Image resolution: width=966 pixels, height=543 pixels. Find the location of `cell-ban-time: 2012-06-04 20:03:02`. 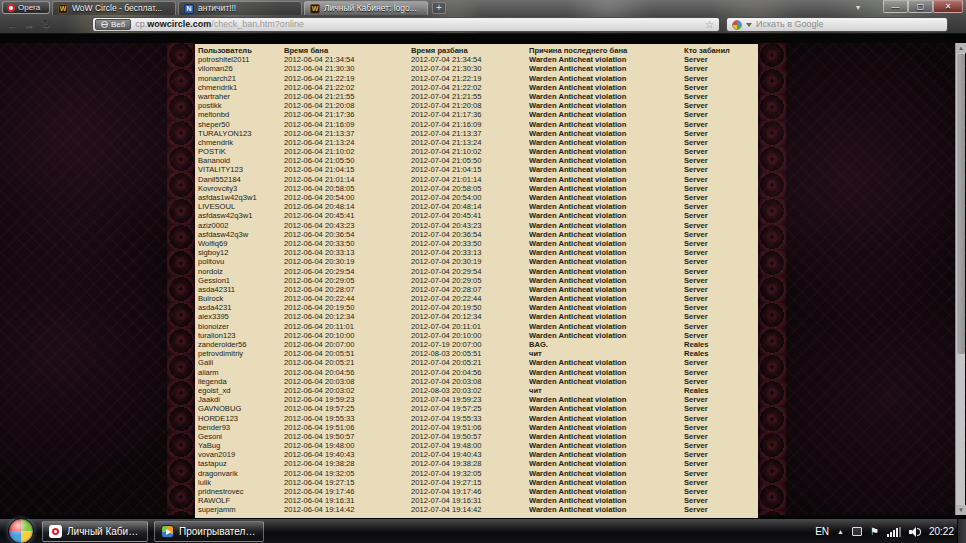

cell-ban-time: 2012-06-04 20:03:02 is located at coordinates (348, 390).